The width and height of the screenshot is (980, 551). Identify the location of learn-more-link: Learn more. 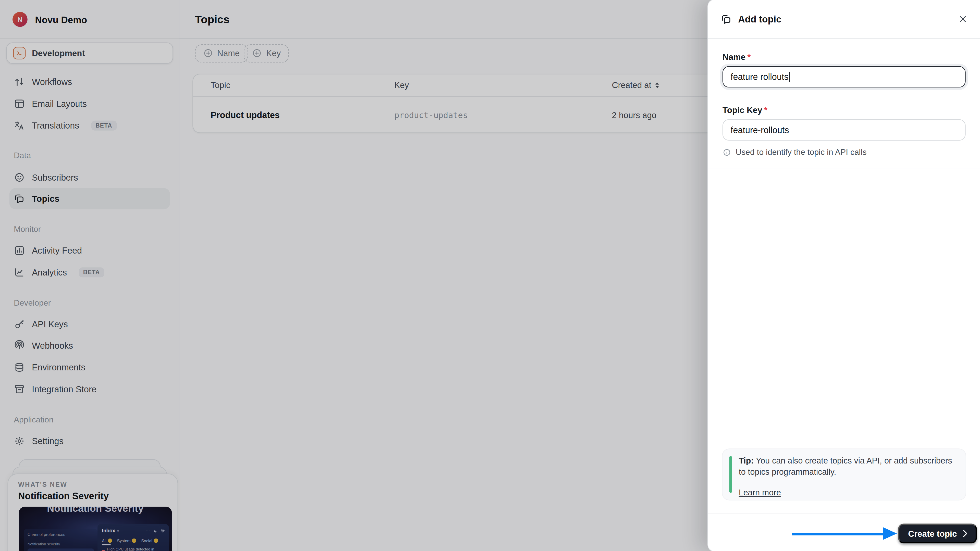
(760, 493).